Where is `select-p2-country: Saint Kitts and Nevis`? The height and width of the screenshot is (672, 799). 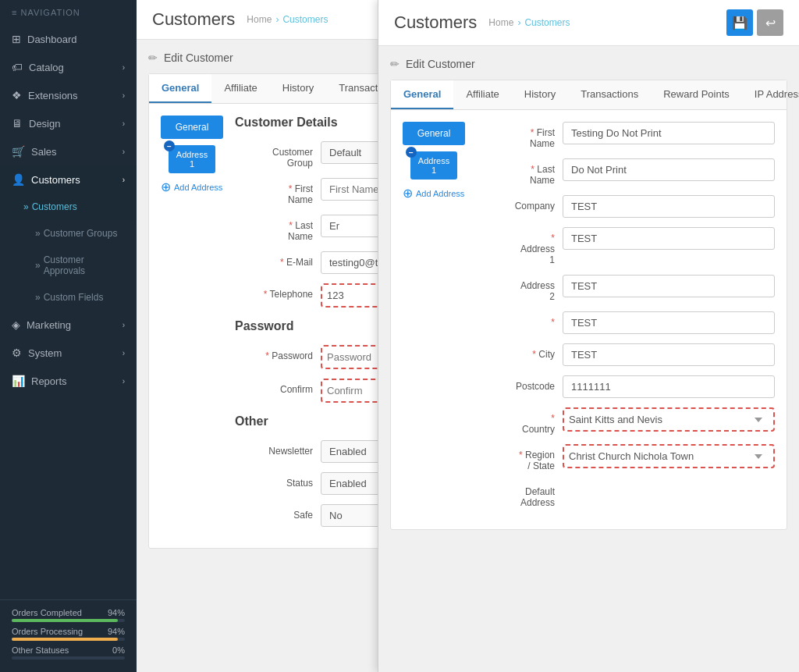 select-p2-country: Saint Kitts and Nevis is located at coordinates (669, 420).